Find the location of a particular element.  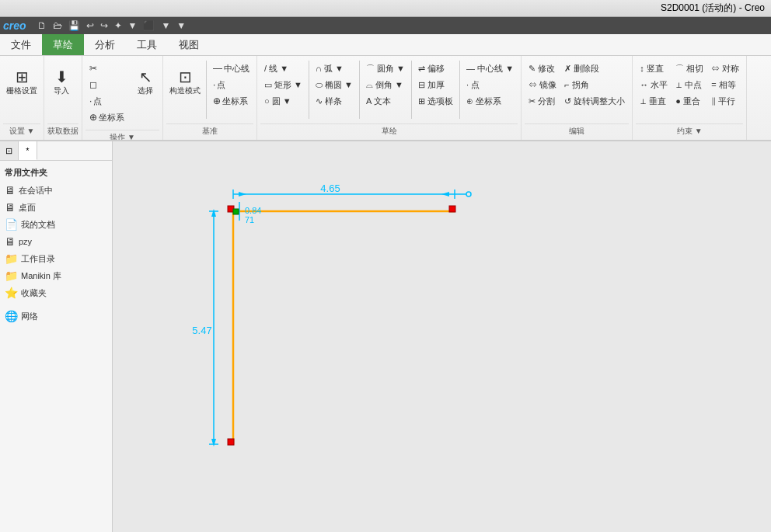

manikin-icon: 📁 is located at coordinates (11, 276).